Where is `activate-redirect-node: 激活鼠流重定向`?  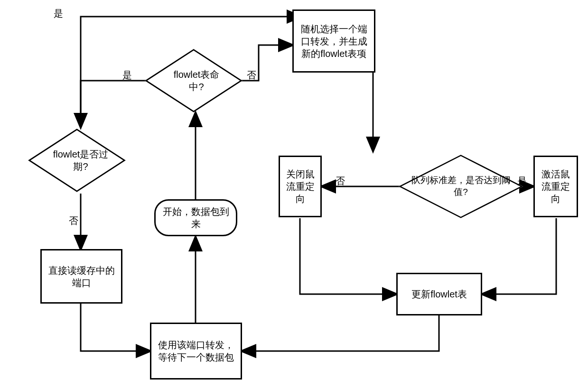
activate-redirect-node: 激活鼠流重定向 is located at coordinates (556, 186).